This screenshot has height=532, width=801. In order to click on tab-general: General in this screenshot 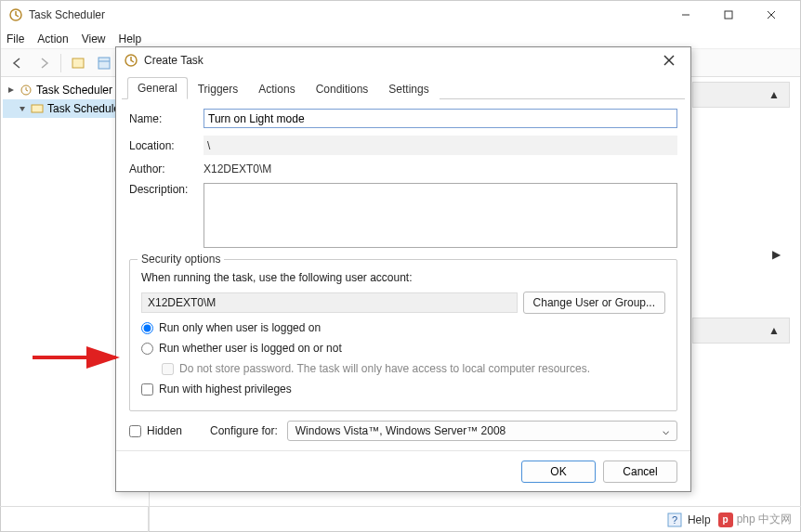, I will do `click(158, 88)`.